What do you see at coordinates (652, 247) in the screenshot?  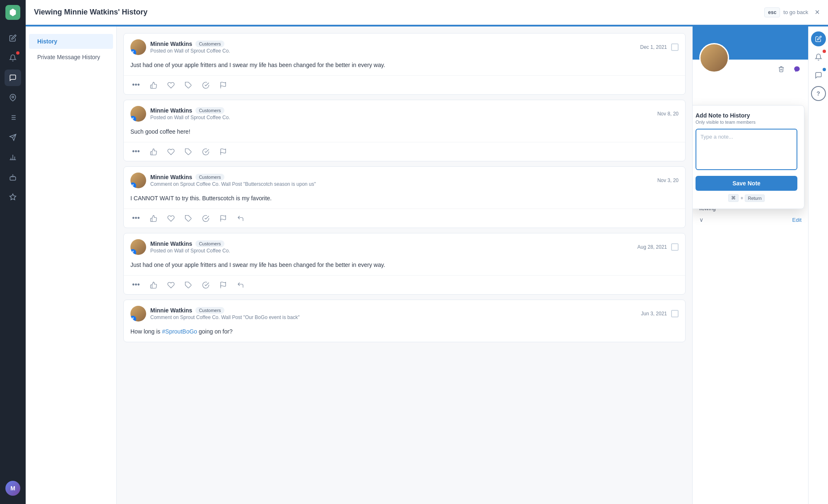 I see `post-date: Aug 28, 2021` at bounding box center [652, 247].